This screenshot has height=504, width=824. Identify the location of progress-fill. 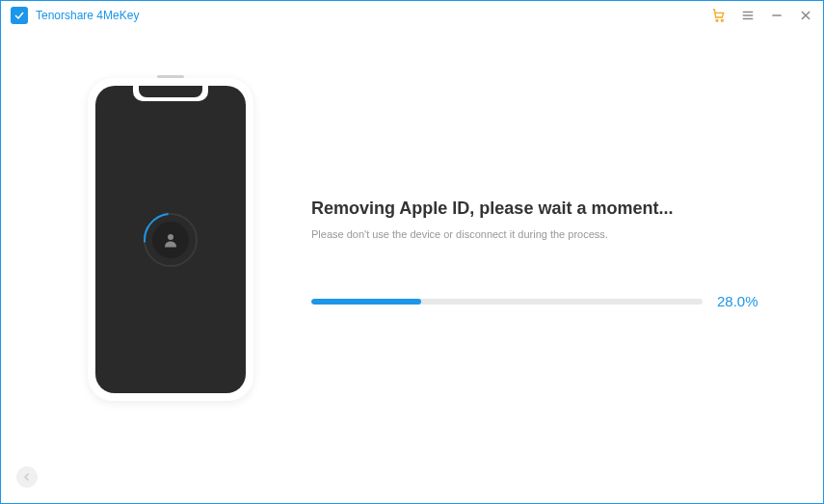
(366, 302).